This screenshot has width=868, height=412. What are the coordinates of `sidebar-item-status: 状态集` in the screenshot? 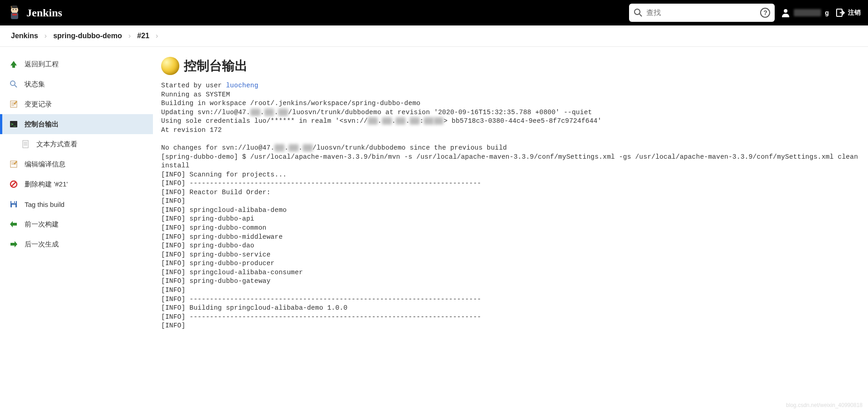 It's located at (76, 84).